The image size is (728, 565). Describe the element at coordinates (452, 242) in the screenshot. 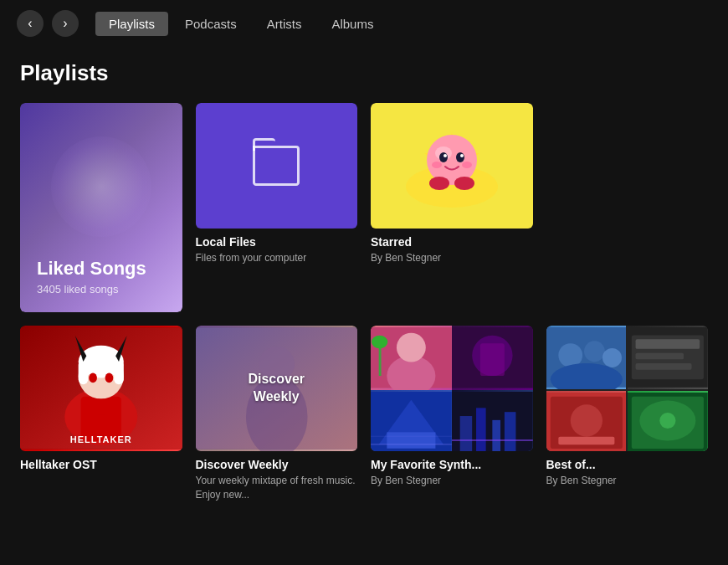

I see `starred-title: Starred` at that location.